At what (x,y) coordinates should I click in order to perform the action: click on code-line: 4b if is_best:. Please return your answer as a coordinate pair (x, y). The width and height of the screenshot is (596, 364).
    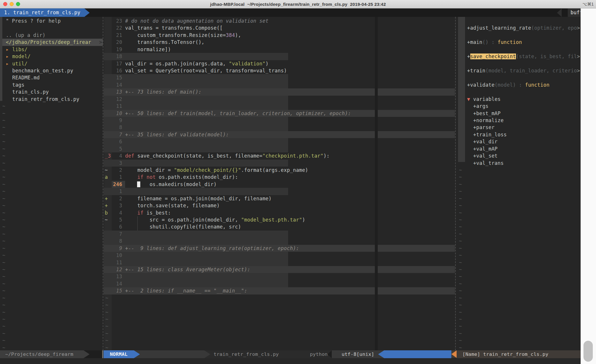
    Looking at the image, I should click on (279, 213).